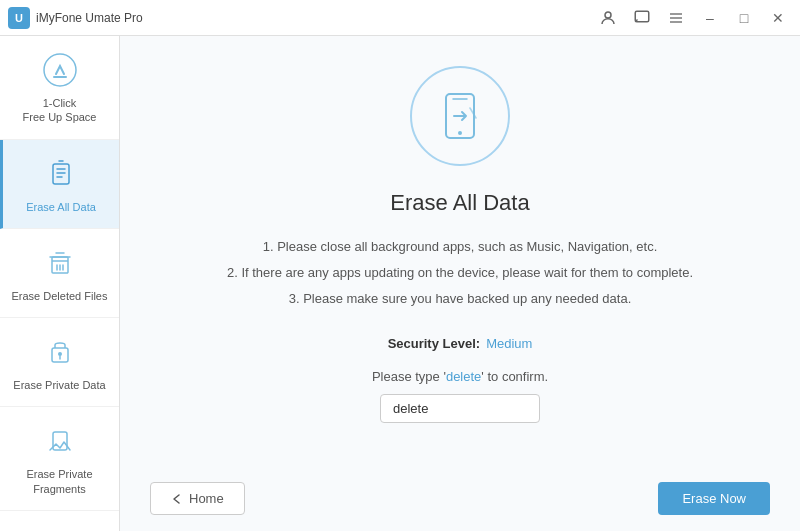  What do you see at coordinates (60, 184) in the screenshot?
I see `sidebar-item-erase-all-data: Erase All Data` at bounding box center [60, 184].